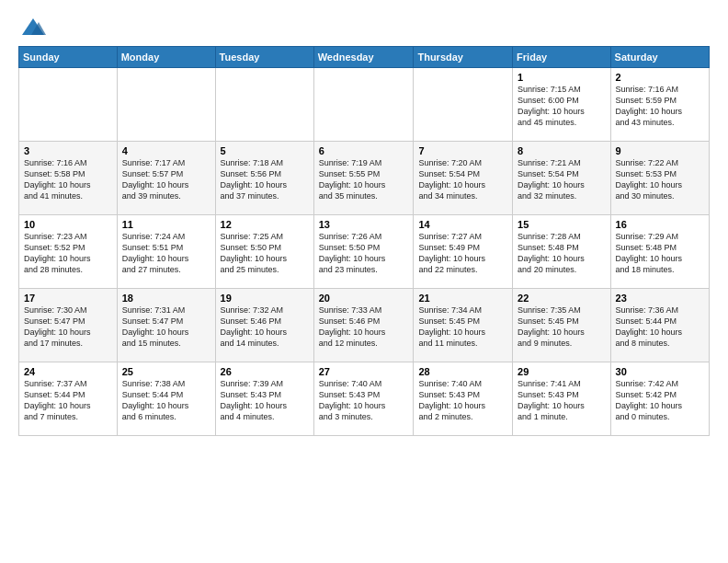 The height and width of the screenshot is (563, 728). Describe the element at coordinates (364, 224) in the screenshot. I see `day-number: 13` at that location.